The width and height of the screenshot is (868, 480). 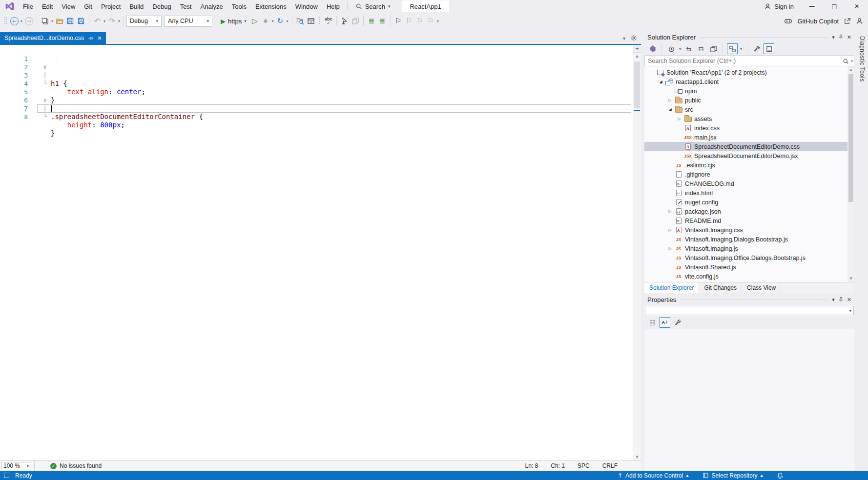 I want to click on tree-item-reactapp1-client: ◢ reactapp1.client, so click(x=749, y=82).